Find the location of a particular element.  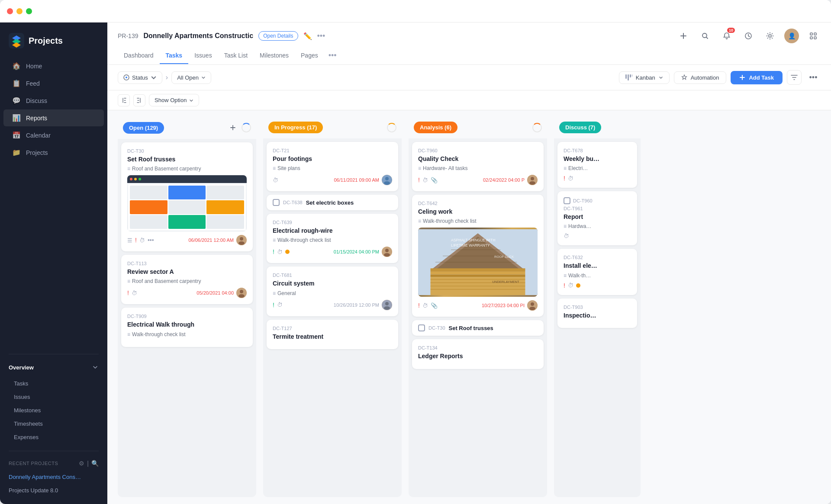

recent-search-icon: 🔍 is located at coordinates (95, 463).